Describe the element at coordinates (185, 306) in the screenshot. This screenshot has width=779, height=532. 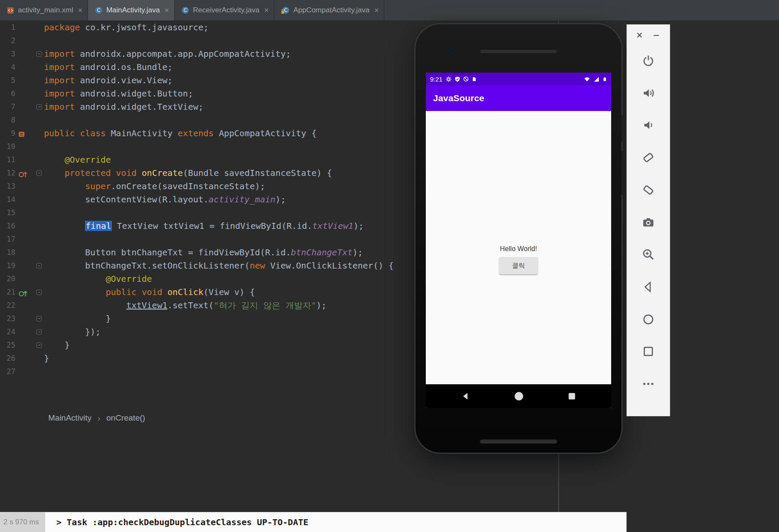
I see `code-text: txtView1.setText("혀가 길지 않은 개발자");` at that location.